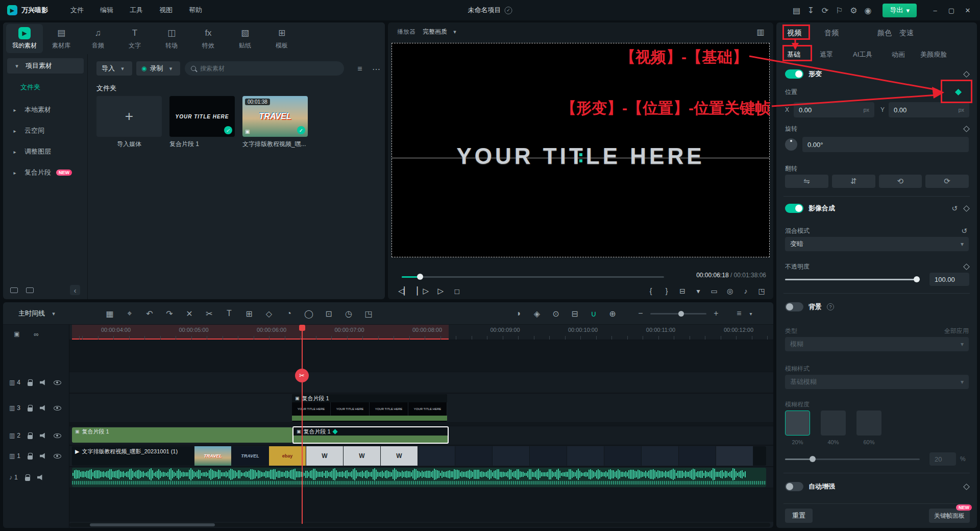  What do you see at coordinates (329, 313) in the screenshot?
I see `crop-icon: ⊡` at bounding box center [329, 313].